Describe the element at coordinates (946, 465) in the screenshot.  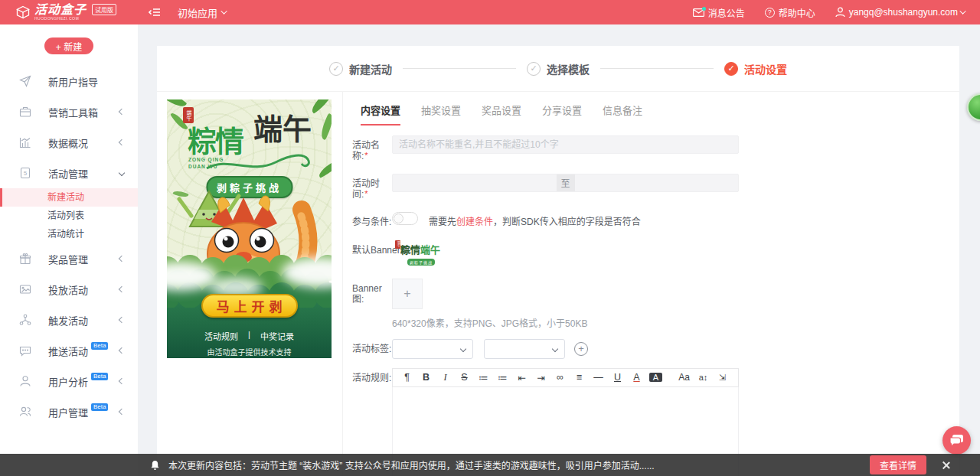
I see `close-icon` at that location.